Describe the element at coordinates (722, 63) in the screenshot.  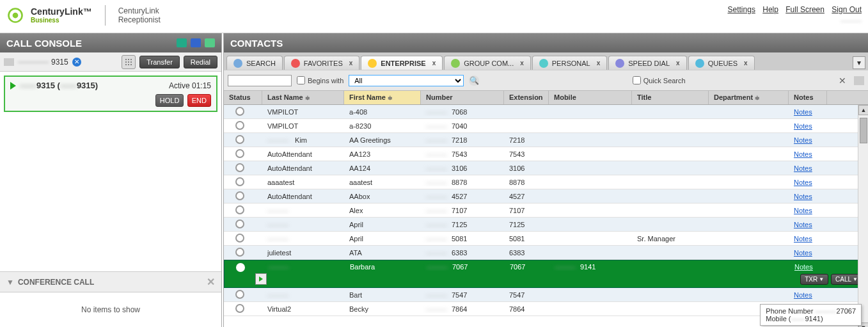
I see `tab-queues: QUEUESx` at that location.